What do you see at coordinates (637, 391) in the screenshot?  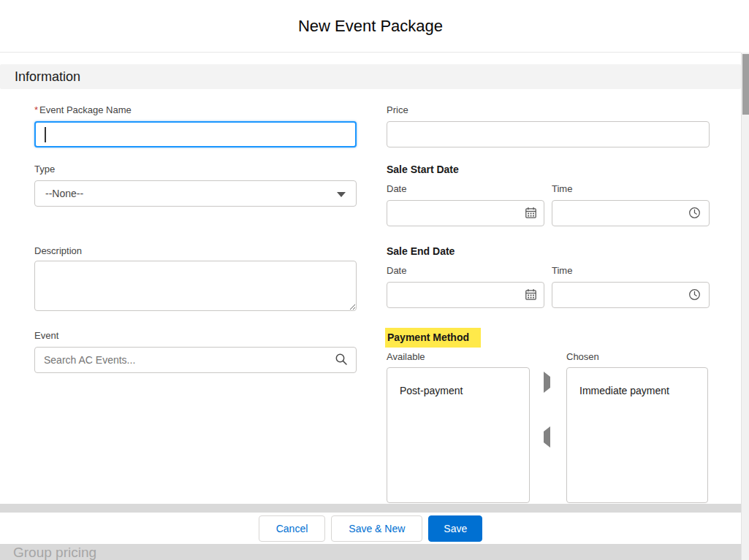 I see `list-item: Immediate payment` at bounding box center [637, 391].